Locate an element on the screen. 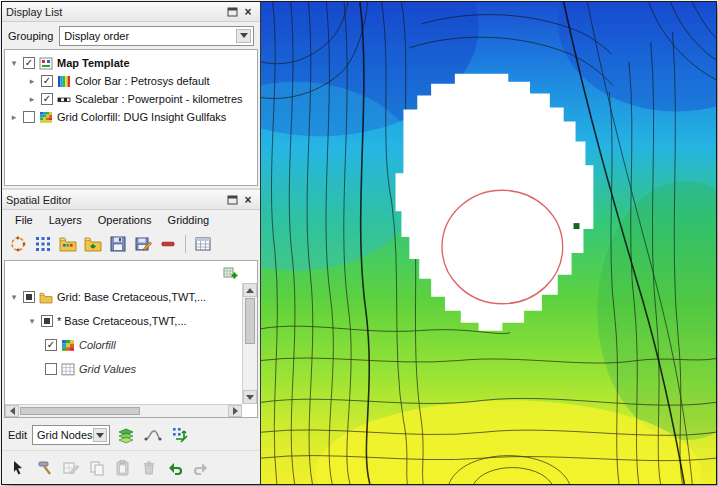  edit-mode-dropdown: Grid Nodes is located at coordinates (71, 435).